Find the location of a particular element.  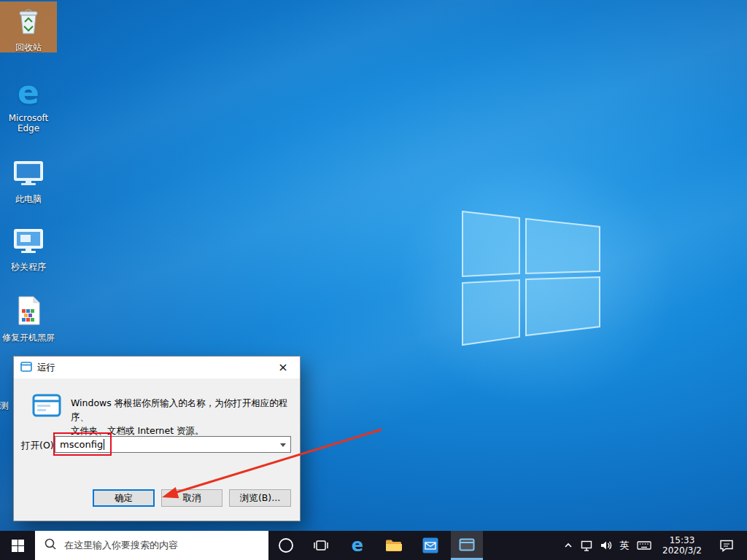

text-cursor is located at coordinates (104, 445).